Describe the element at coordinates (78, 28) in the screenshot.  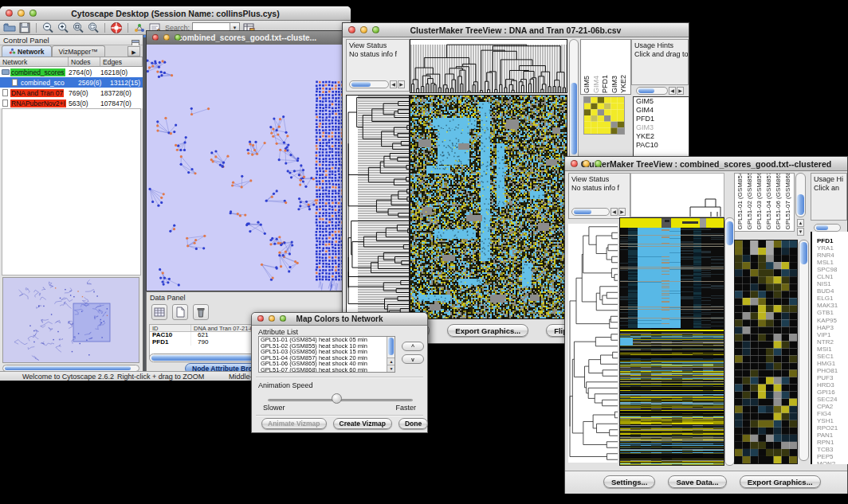
I see `zoom-selected-icon` at that location.